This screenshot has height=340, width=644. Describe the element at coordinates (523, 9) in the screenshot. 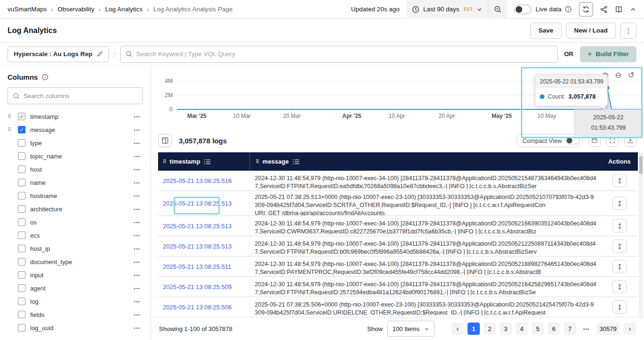

I see `live-data-toggle` at that location.